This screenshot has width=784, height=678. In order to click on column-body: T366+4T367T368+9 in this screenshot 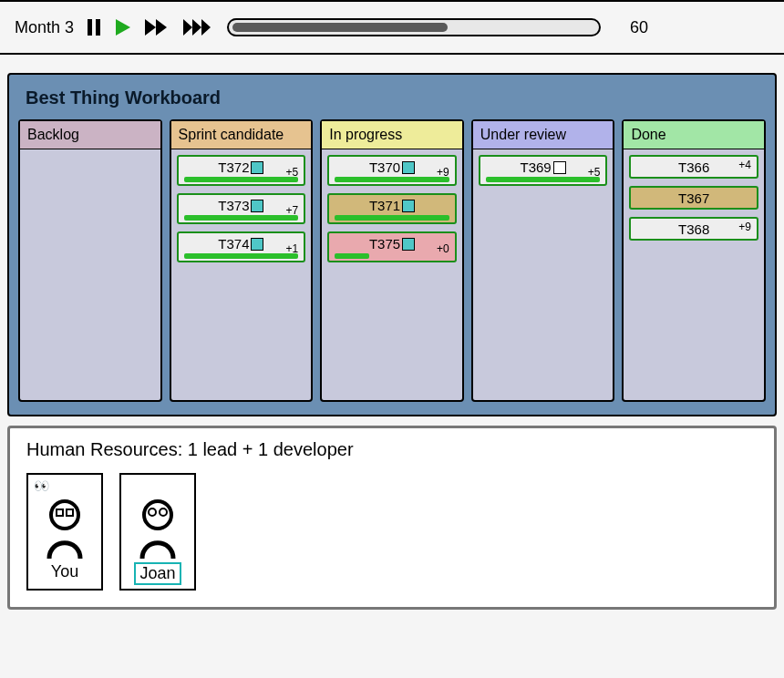, I will do `click(694, 198)`.